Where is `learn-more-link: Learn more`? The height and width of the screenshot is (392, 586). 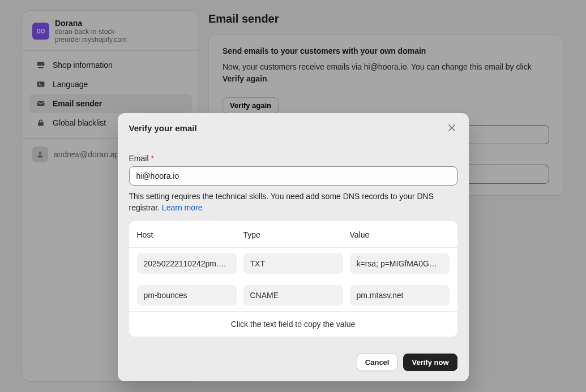
learn-more-link: Learn more is located at coordinates (182, 208).